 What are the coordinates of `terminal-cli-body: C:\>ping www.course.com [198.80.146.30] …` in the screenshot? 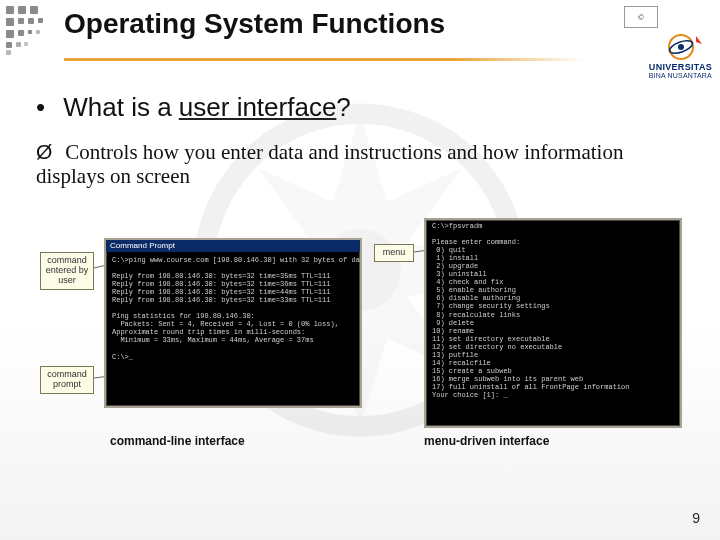 It's located at (233, 308).